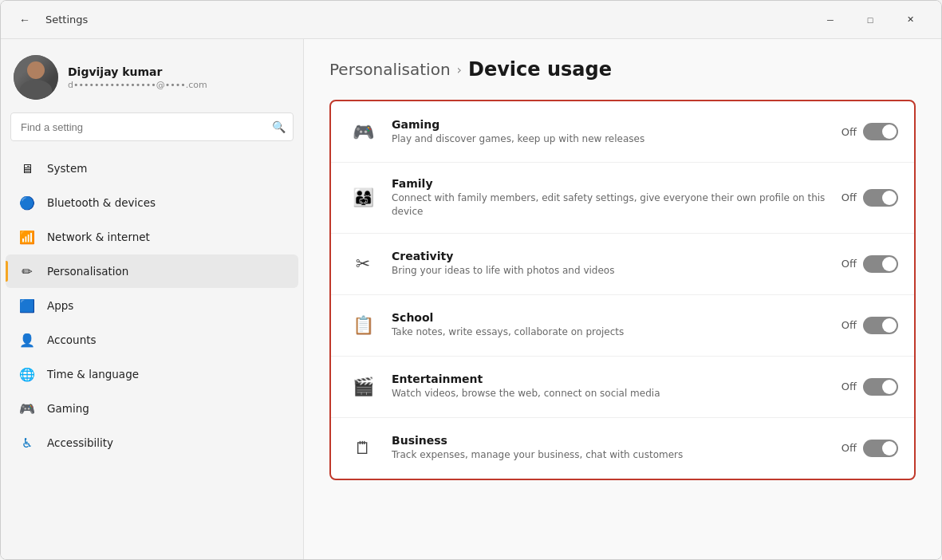 The width and height of the screenshot is (942, 560). I want to click on sidebar-item-network: 📶 Network & internet, so click(152, 237).